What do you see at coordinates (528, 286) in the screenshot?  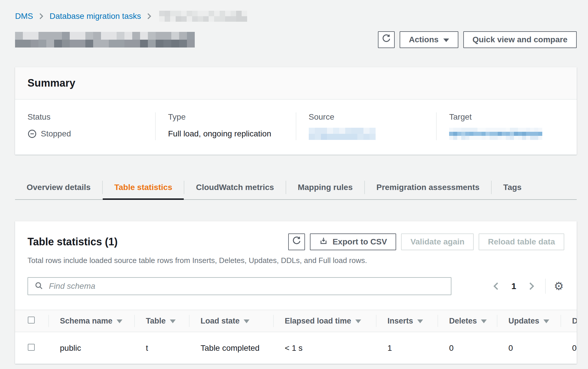 I see `pagination: 1 ⚙` at bounding box center [528, 286].